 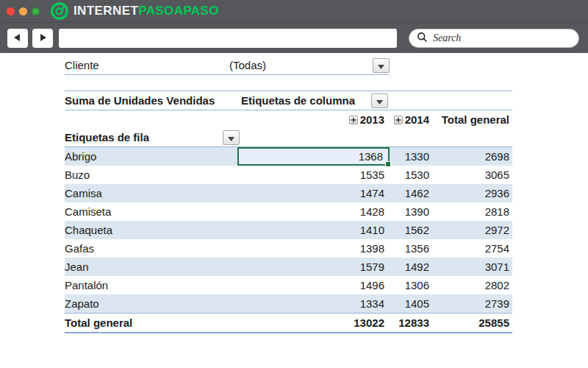 I want to click on pivot-year-header-row: 2013 2014 Total general, so click(x=288, y=119).